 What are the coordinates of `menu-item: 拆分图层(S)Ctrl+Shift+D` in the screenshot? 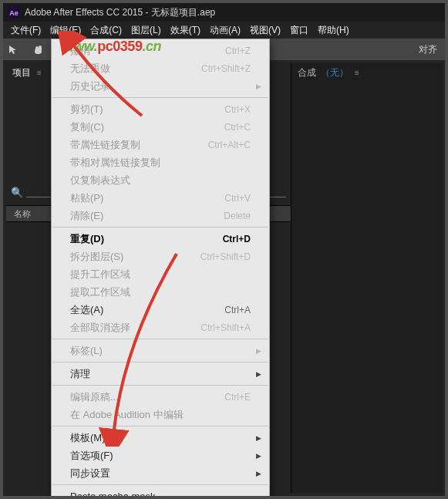 It's located at (160, 256).